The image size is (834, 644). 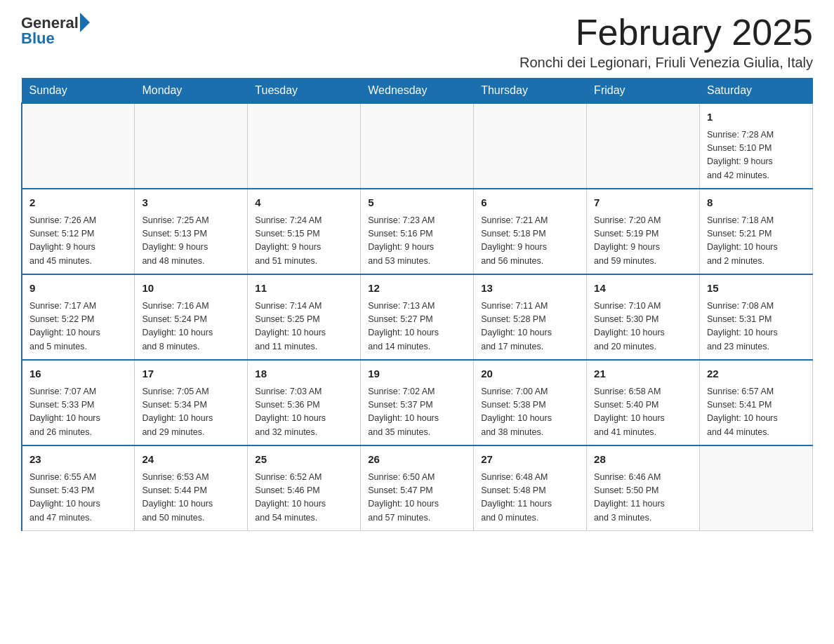 I want to click on calendar-cell: 20Sunrise: 7:00 AM Sunset: 5:38 PM Dayli…, so click(x=531, y=403).